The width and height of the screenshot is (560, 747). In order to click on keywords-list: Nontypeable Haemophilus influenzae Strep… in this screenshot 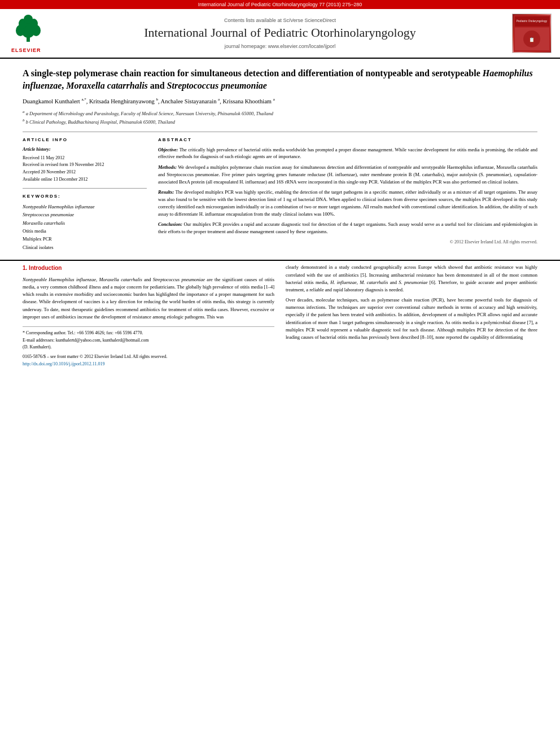, I will do `click(85, 227)`.